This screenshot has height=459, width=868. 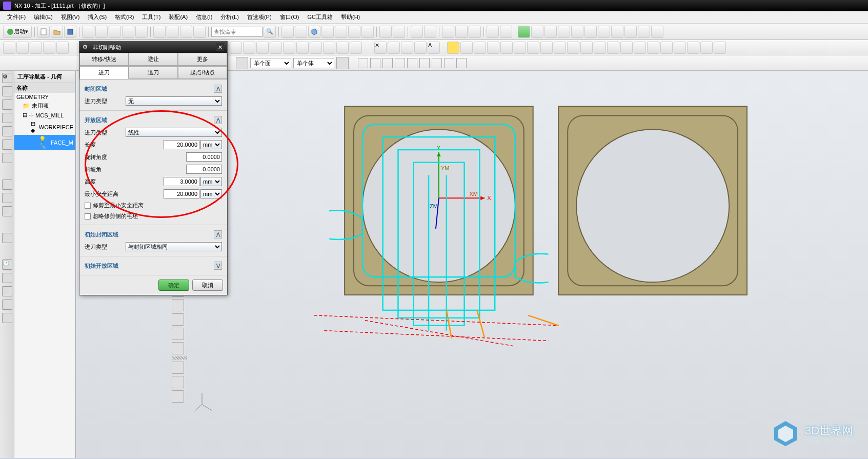 I want to click on link-icon, so click(x=453, y=48).